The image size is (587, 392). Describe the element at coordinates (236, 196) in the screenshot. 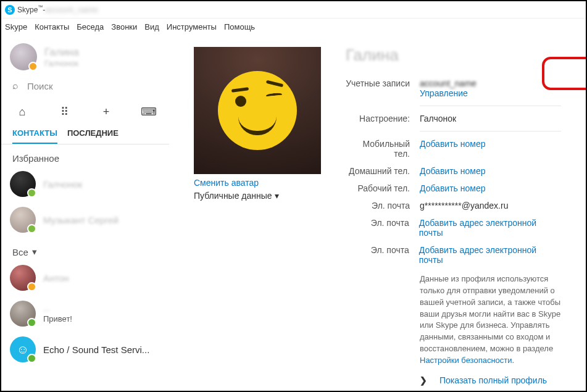

I see `public-data-dropdown: Публичные данные ▾` at that location.